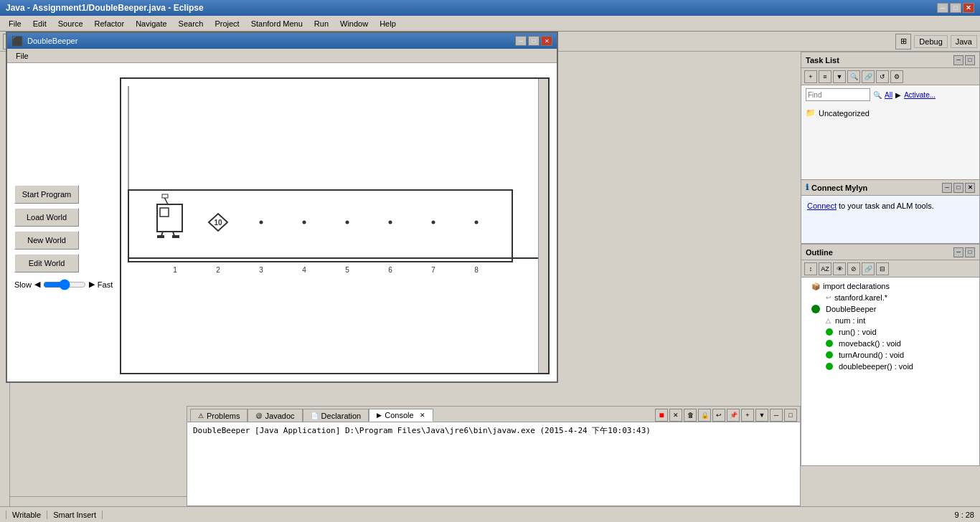 This screenshot has width=980, height=522. Describe the element at coordinates (822, 206) in the screenshot. I see `mylyn-connect-link: Connect` at that location.